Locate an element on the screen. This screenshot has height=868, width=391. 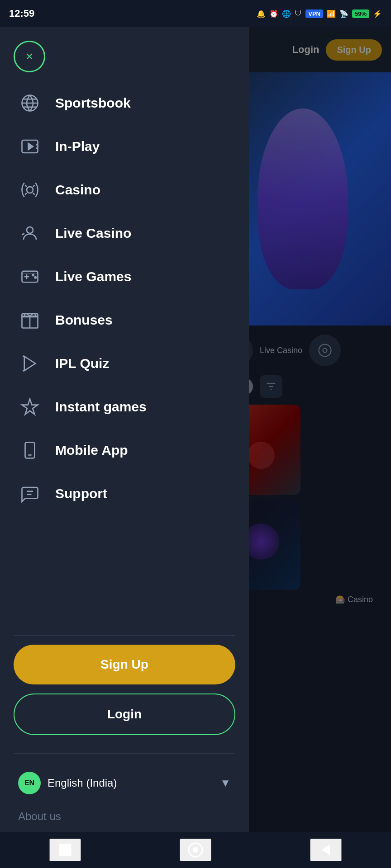
about-us-link: About us is located at coordinates (124, 817).